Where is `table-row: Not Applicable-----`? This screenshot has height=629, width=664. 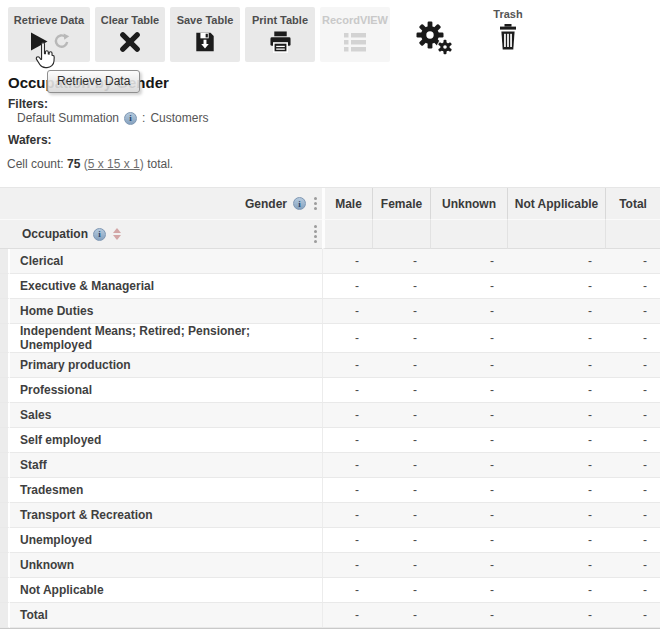 table-row: Not Applicable----- is located at coordinates (330, 590).